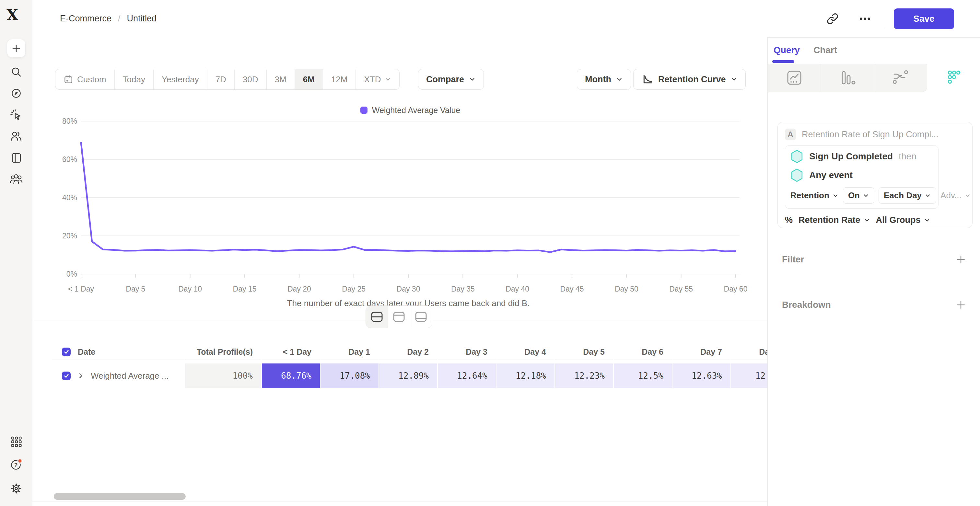 The height and width of the screenshot is (506, 980). I want to click on range-button-yesterday: Yesterday, so click(180, 79).